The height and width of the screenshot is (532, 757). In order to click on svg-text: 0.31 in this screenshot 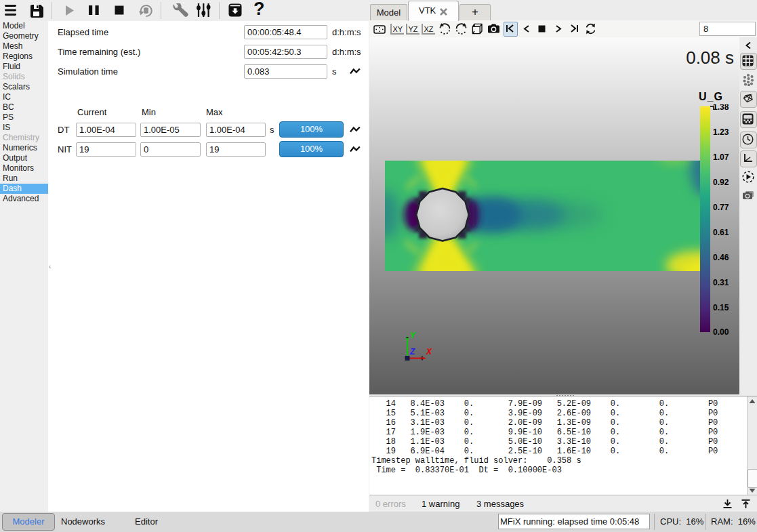, I will do `click(721, 283)`.